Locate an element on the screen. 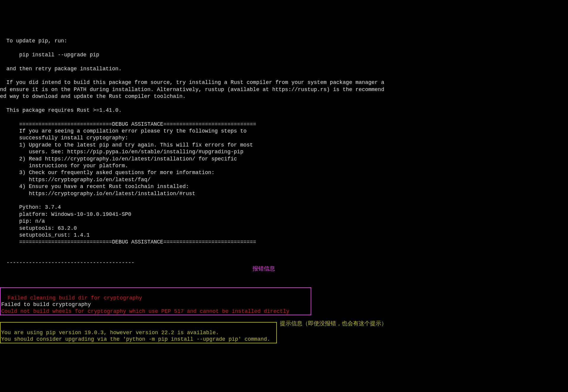 The image size is (568, 392). terminal-line: 4) Ensure you have a recent Rust toolcha… is located at coordinates (94, 187).